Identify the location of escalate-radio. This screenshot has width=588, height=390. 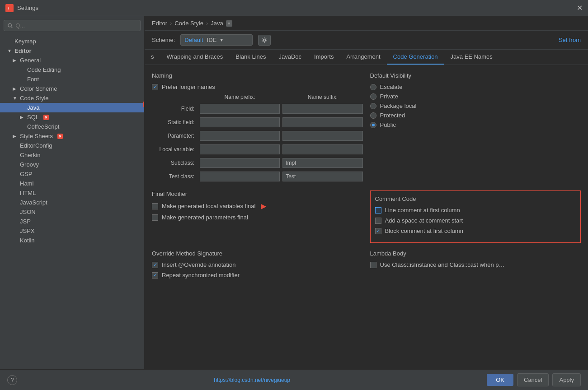
(373, 87).